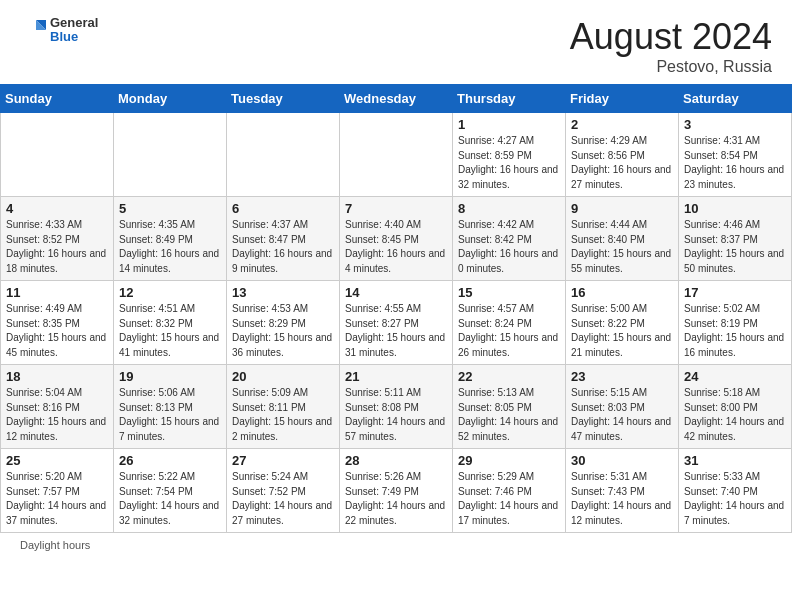 This screenshot has height=612, width=792. What do you see at coordinates (283, 247) in the screenshot?
I see `day-info: Sunrise: 4:37 AMSunset: 8:47 PMDaylight:…` at bounding box center [283, 247].